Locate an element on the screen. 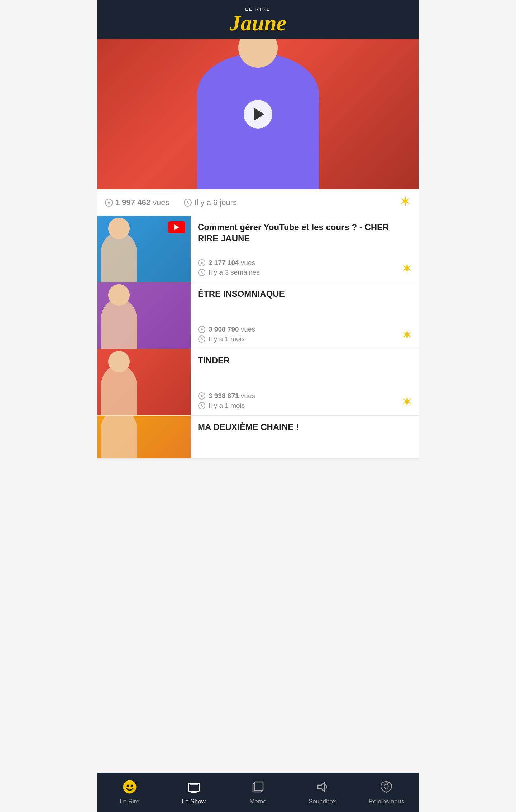 The width and height of the screenshot is (516, 812). hero-views-count: 1 997 462 vues is located at coordinates (142, 203).